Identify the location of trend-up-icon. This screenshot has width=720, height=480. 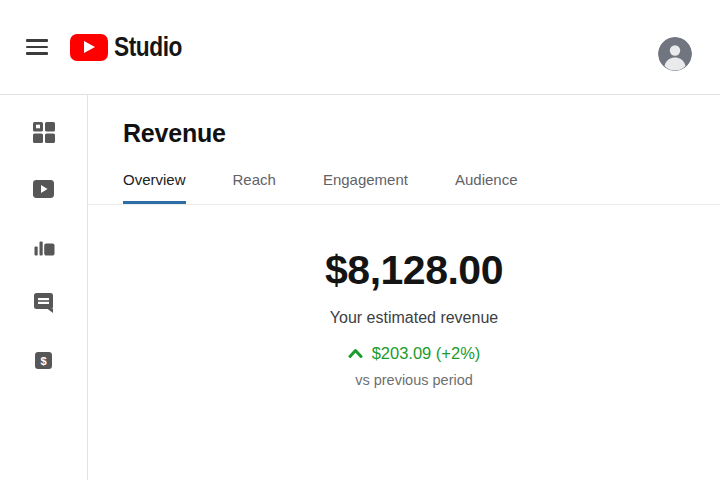
(356, 354).